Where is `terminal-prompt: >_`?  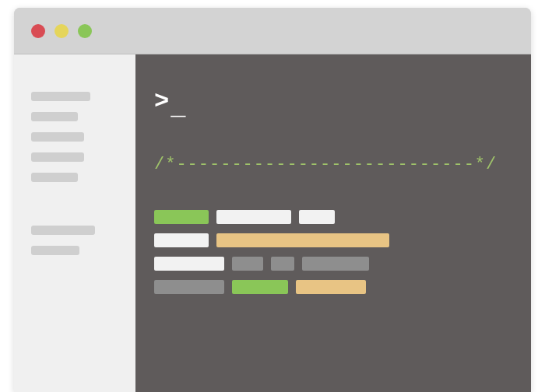
terminal-prompt: >_ is located at coordinates (333, 101).